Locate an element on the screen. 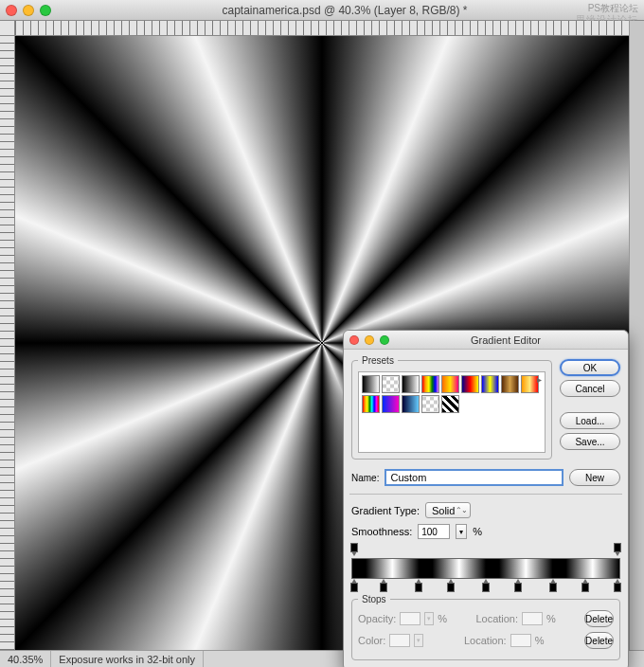 The width and height of the screenshot is (644, 667). zoom-level: 40.35% is located at coordinates (26, 659).